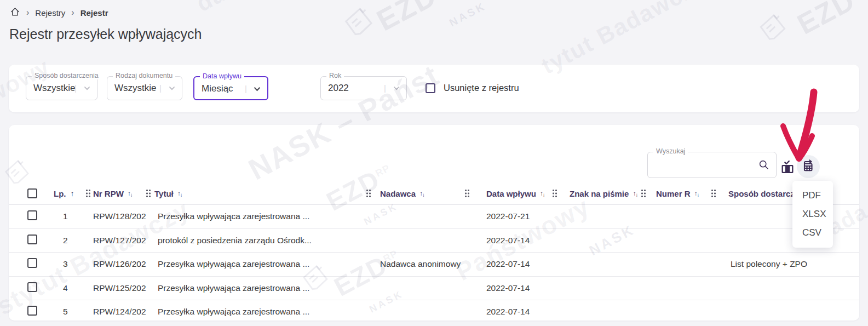  I want to click on breadcrumb: › Rejestry › Rejestr, so click(59, 13).